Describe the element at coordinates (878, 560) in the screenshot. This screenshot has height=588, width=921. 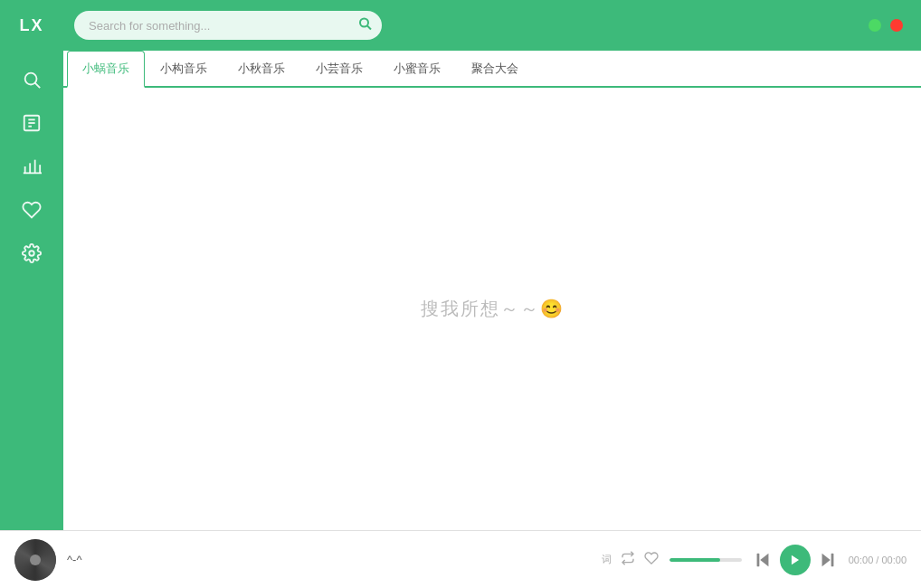
I see `time-section: 00:00 / 00:00` at that location.